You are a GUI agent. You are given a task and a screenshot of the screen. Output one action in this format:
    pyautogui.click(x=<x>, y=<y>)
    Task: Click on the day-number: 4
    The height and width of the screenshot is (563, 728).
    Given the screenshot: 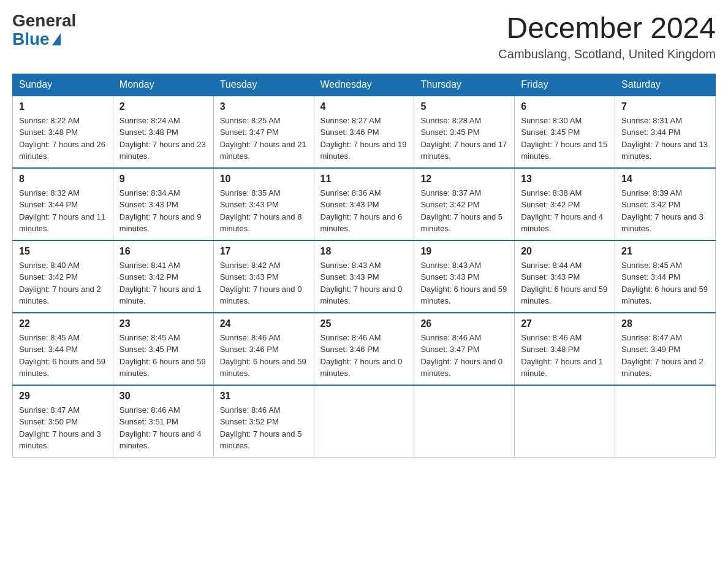 What is the action you would take?
    pyautogui.click(x=364, y=107)
    